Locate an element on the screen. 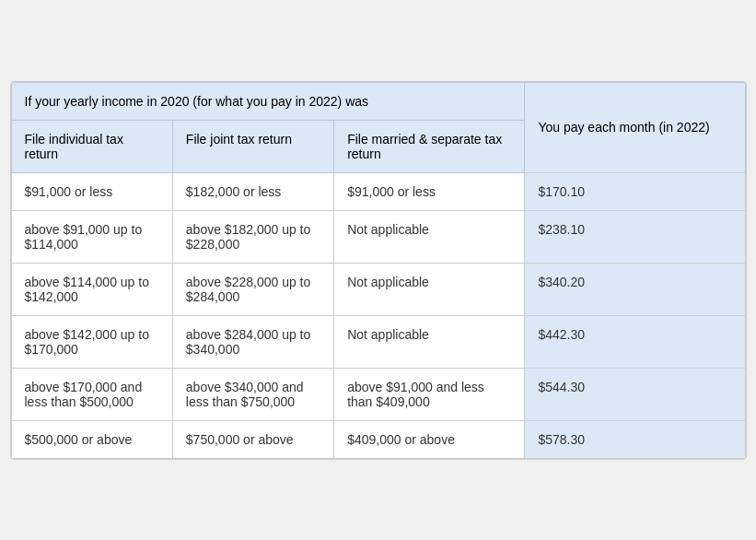 The width and height of the screenshot is (756, 540). header-top-row: If your yearly income in 2020 (for what … is located at coordinates (378, 101).